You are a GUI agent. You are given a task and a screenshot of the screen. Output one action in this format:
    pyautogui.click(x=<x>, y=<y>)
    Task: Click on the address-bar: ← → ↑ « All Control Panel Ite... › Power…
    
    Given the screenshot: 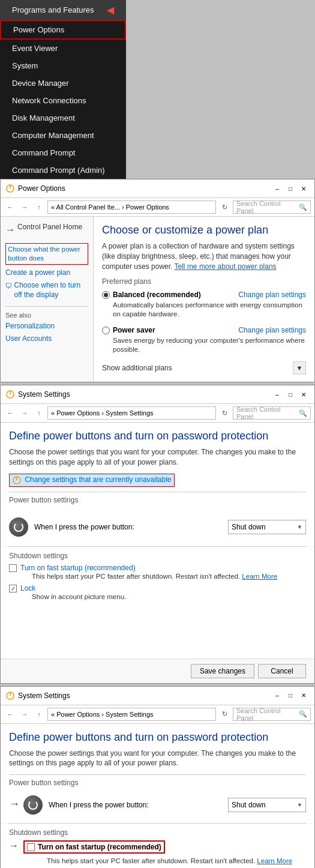 What is the action you would take?
    pyautogui.click(x=157, y=208)
    